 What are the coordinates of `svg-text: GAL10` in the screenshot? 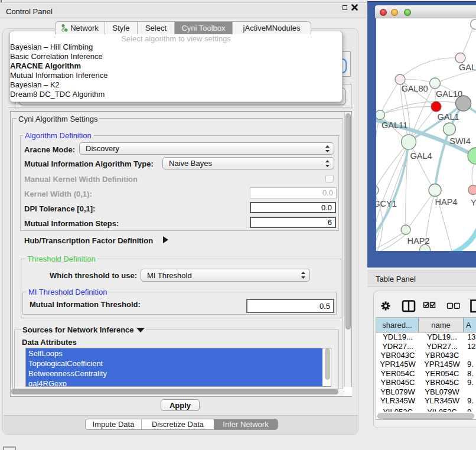 It's located at (449, 94).